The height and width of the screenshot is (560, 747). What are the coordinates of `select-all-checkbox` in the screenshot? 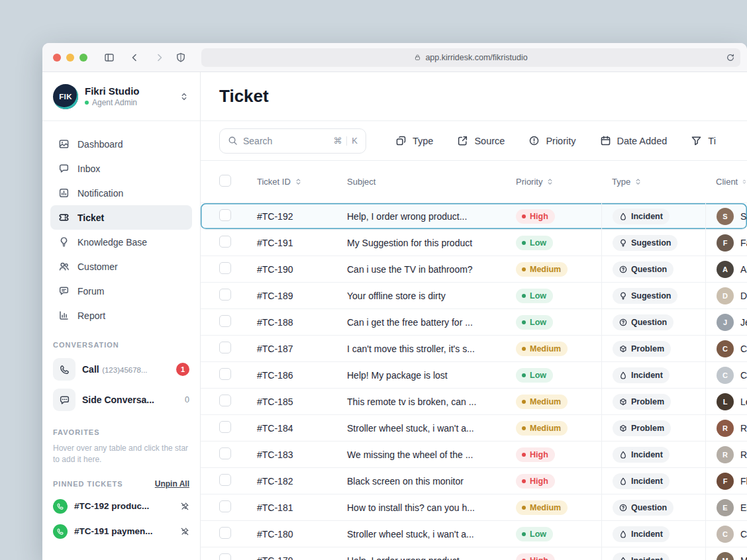 It's located at (225, 181).